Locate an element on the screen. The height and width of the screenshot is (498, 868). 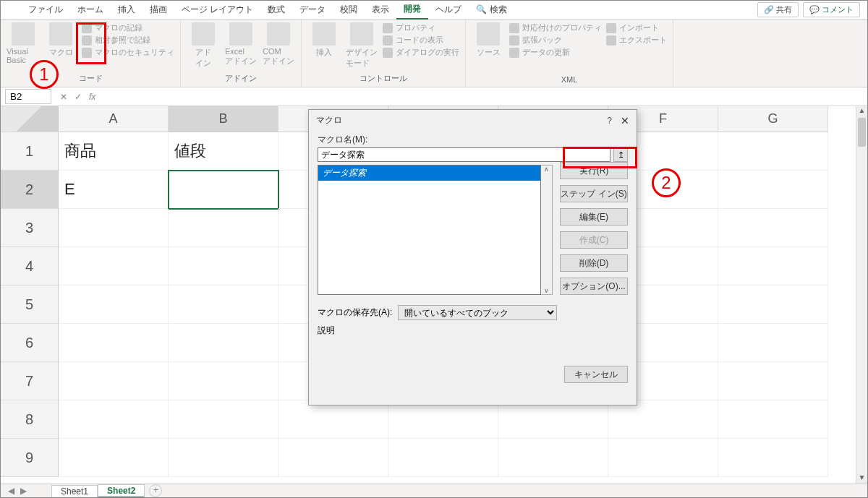
row-header-6: 6 is located at coordinates (30, 343).